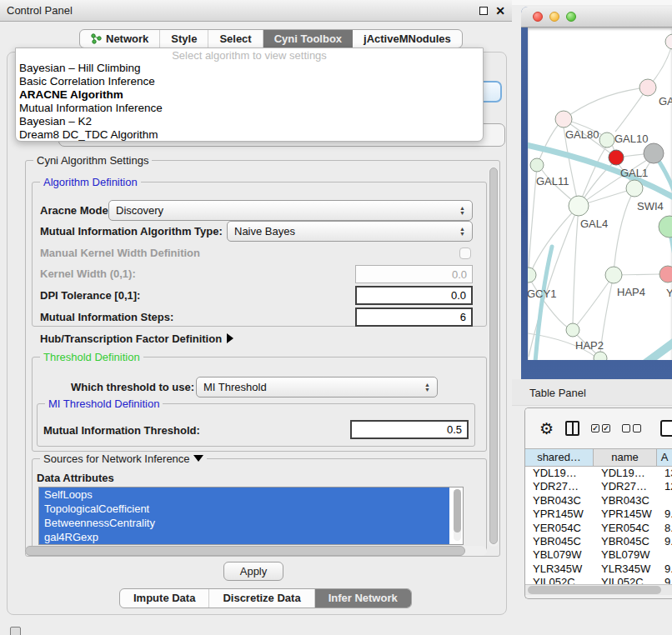 The height and width of the screenshot is (635, 672). Describe the element at coordinates (665, 102) in the screenshot. I see `svg-text: GAL` at that location.